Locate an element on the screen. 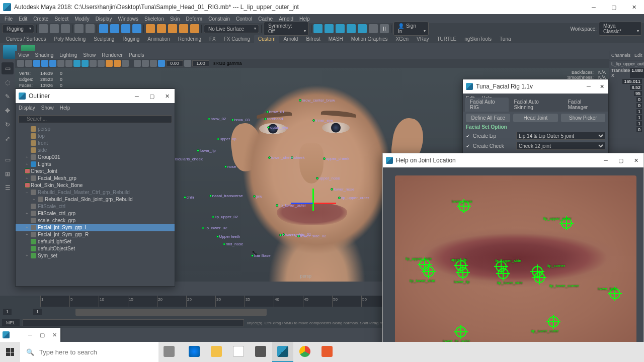 The width and height of the screenshot is (644, 362). search-input is located at coordinates (95, 119).